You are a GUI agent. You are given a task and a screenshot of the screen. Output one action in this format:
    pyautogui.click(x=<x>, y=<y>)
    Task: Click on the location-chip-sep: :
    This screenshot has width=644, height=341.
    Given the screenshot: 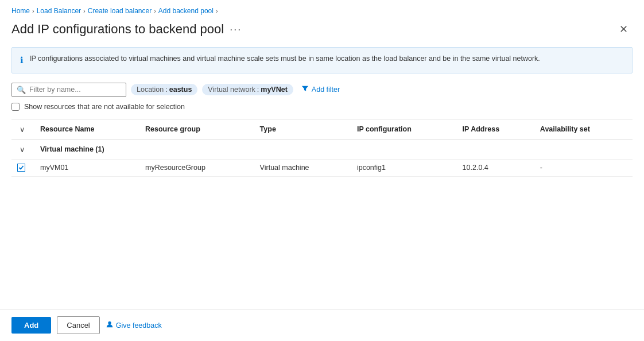 What is the action you would take?
    pyautogui.click(x=166, y=90)
    